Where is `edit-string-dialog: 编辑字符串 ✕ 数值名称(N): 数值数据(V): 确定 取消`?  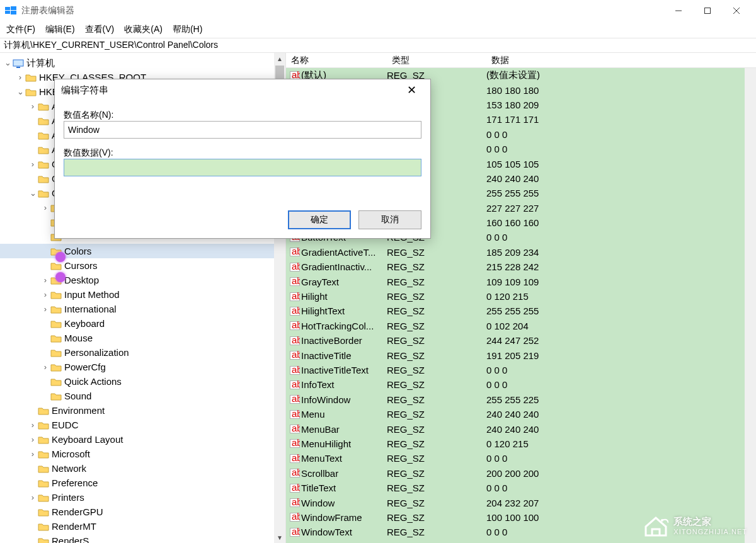 edit-string-dialog: 编辑字符串 ✕ 数值名称(N): 数值数据(V): 确定 取消 is located at coordinates (243, 159).